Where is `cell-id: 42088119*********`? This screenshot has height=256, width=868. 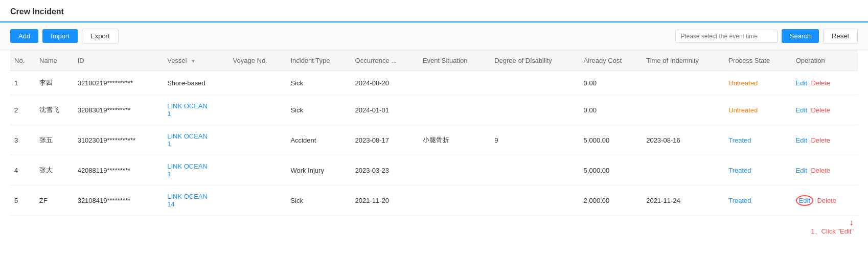
cell-id: 42088119********* is located at coordinates (119, 171).